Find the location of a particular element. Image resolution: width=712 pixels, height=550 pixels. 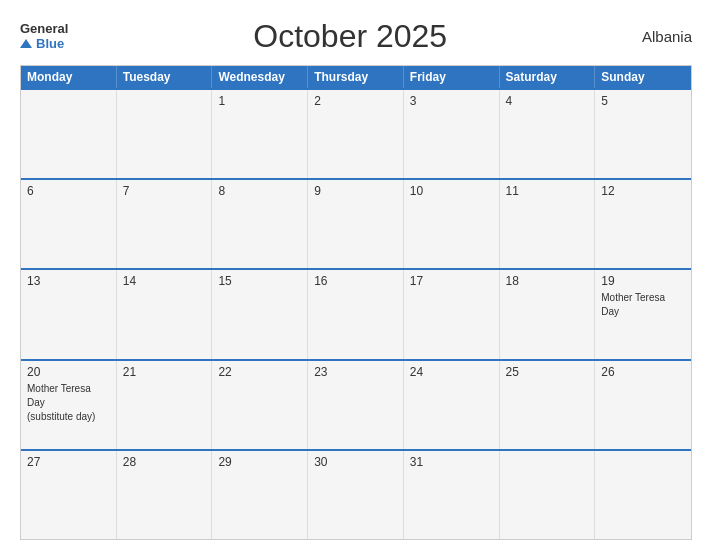

day-number: 25 is located at coordinates (548, 372).